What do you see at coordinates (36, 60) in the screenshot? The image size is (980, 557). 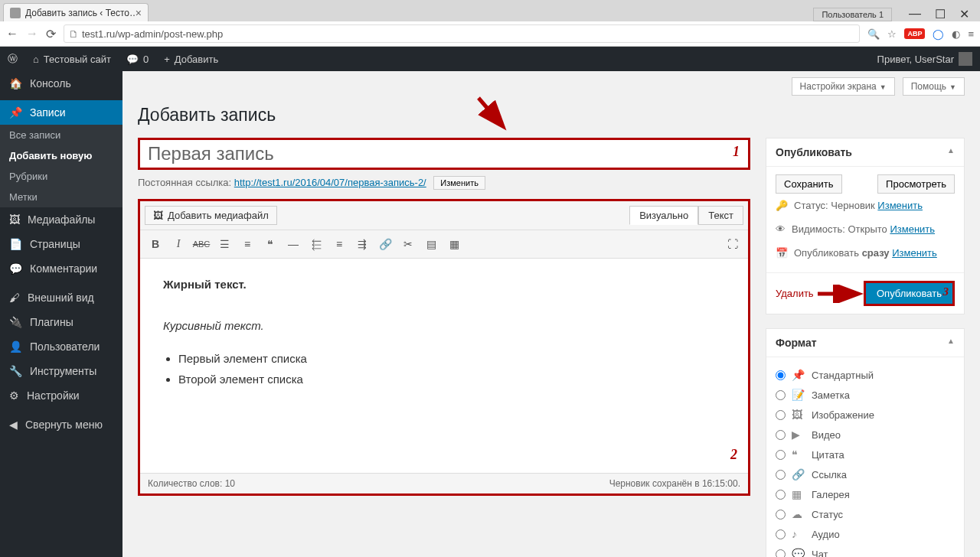 I see `home-icon: ⌂` at bounding box center [36, 60].